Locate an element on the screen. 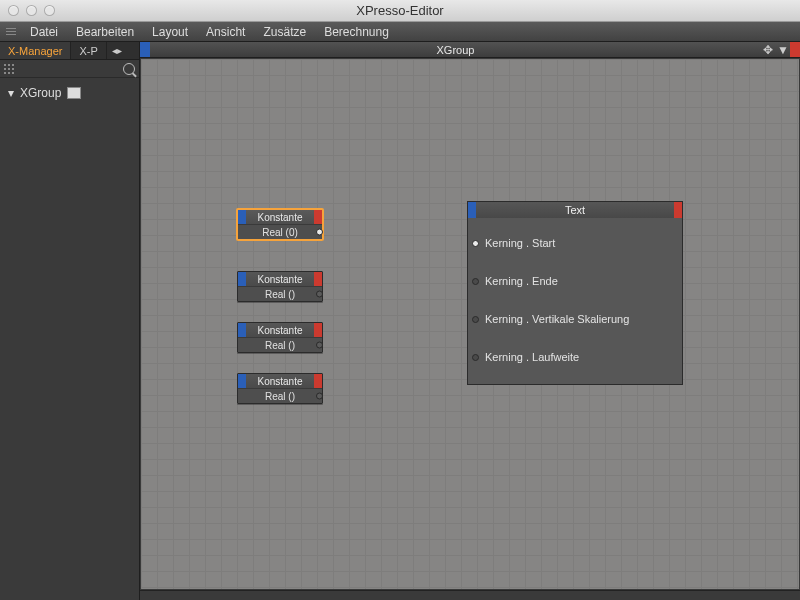  tree-item-badge-icon is located at coordinates (74, 93).